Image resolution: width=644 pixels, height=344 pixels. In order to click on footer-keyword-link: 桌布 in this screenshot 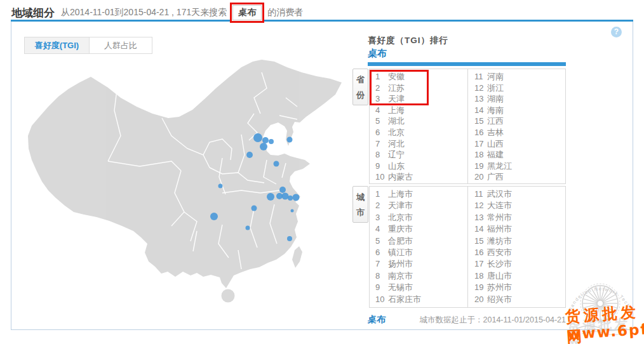, I will do `click(377, 319)`.